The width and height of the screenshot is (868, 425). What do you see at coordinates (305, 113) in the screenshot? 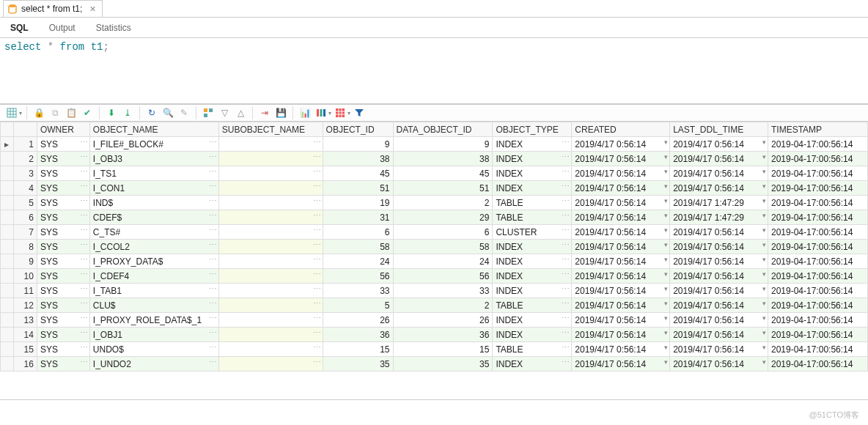
I see `chart-icon: 📊` at bounding box center [305, 113].